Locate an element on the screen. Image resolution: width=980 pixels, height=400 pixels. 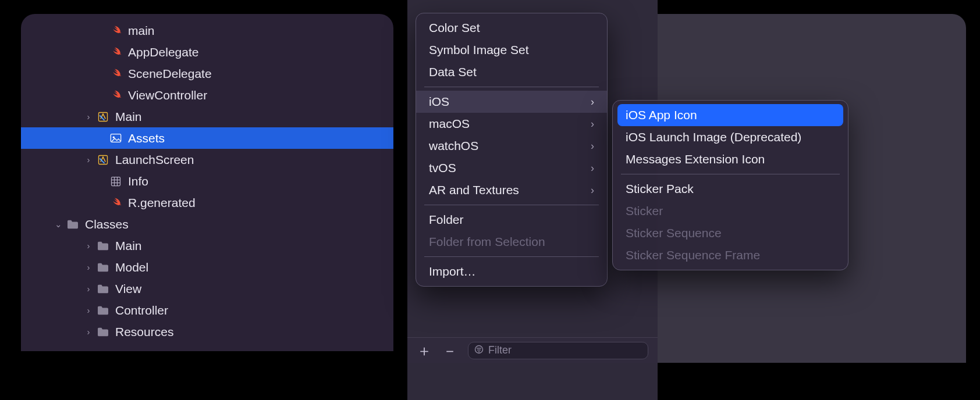
navigator-label: Assets is located at coordinates (147, 138).